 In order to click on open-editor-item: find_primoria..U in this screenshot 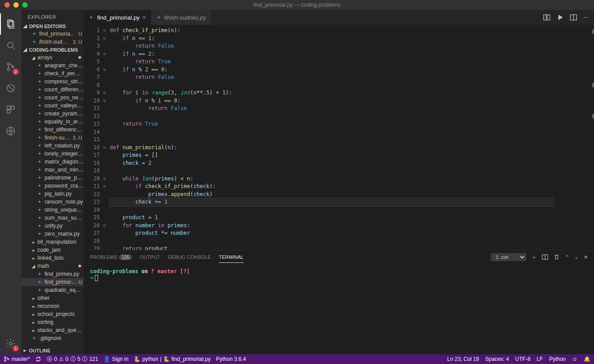, I will do `click(53, 34)`.